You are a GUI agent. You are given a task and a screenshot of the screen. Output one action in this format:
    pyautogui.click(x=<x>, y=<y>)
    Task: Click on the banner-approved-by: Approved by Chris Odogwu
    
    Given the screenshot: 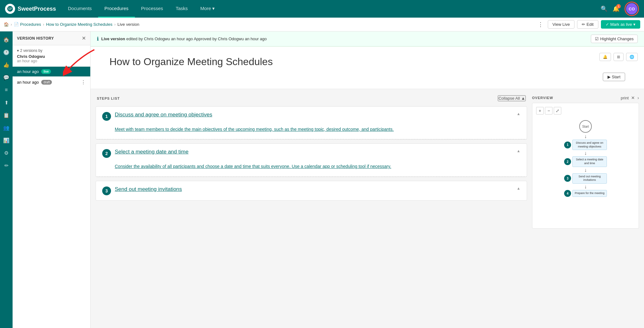 What is the action you would take?
    pyautogui.click(x=219, y=39)
    